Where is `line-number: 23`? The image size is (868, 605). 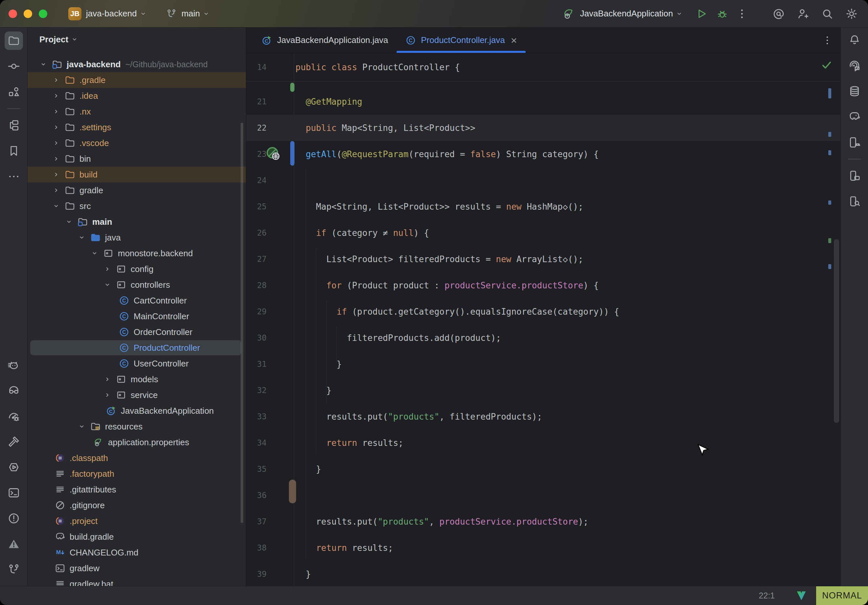 line-number: 23 is located at coordinates (258, 154).